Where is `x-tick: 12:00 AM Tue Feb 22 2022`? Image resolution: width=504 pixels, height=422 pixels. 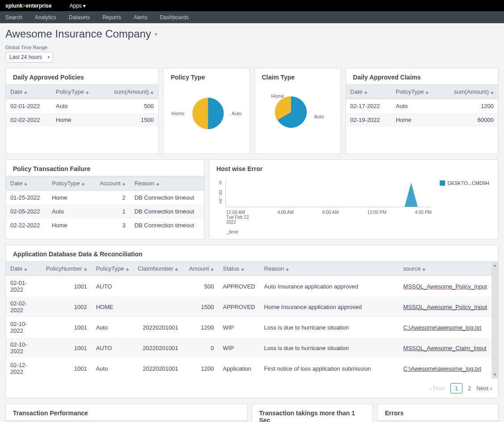
x-tick: 12:00 AM Tue Feb 22 2022 is located at coordinates (237, 217).